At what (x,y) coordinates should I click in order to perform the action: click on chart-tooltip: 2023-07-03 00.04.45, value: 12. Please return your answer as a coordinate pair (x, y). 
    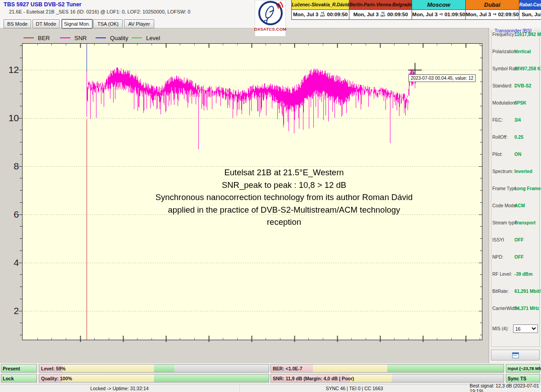
    Looking at the image, I should click on (442, 78).